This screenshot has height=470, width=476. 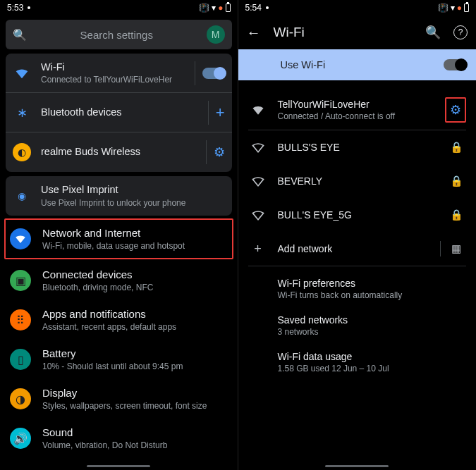 What do you see at coordinates (340, 32) in the screenshot?
I see `page-title: Wi-Fi` at bounding box center [340, 32].